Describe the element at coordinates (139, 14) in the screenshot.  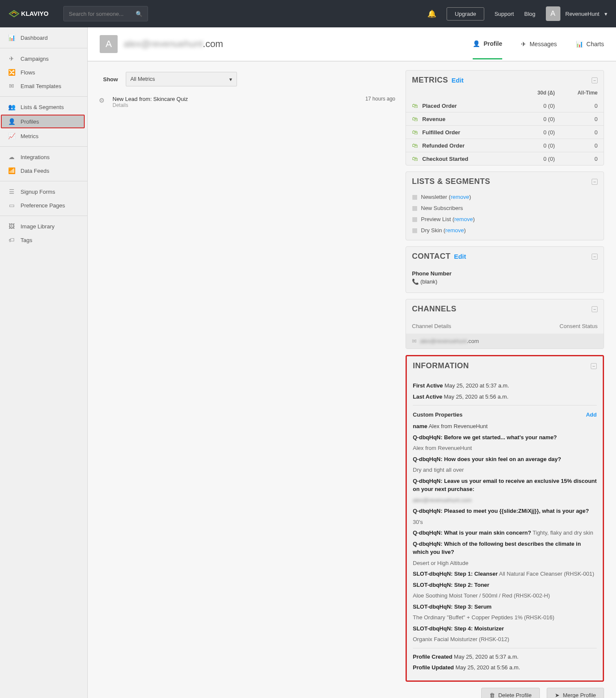
I see `search-icon: 🔍` at that location.